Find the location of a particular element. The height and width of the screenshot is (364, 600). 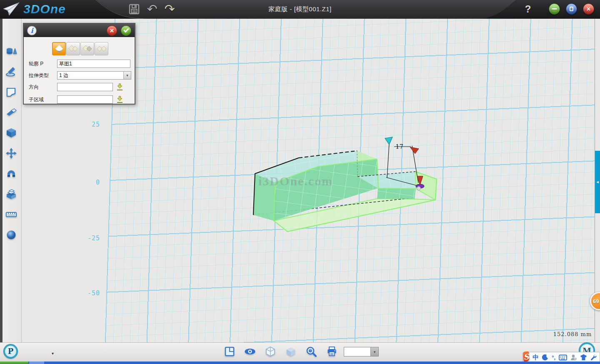

extrude-symmetric-button is located at coordinates (88, 49).